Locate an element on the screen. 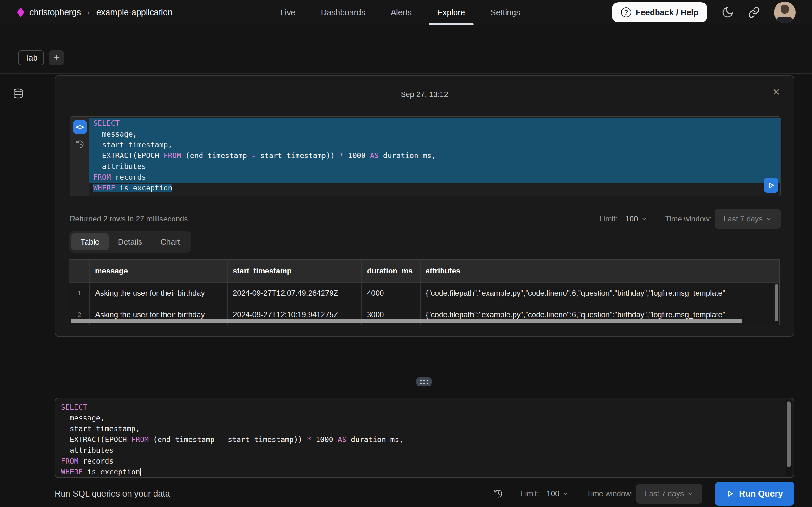 This screenshot has width=812, height=507. database-schema-icon is located at coordinates (18, 94).